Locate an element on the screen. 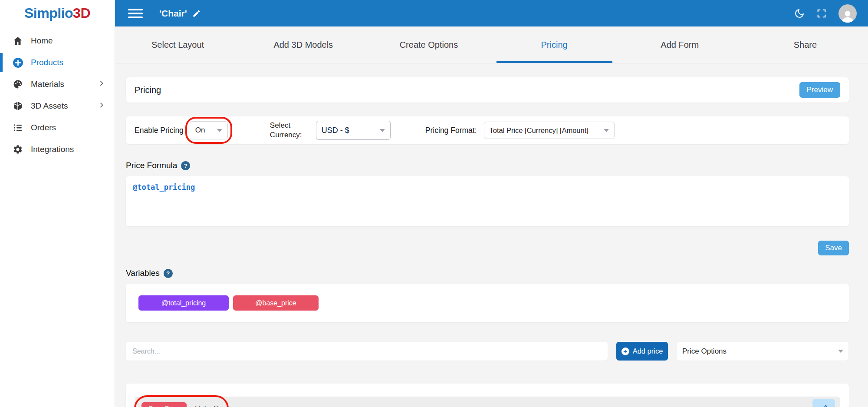 The height and width of the screenshot is (407, 868). sidebar-nav: Home Products Materials is located at coordinates (57, 93).